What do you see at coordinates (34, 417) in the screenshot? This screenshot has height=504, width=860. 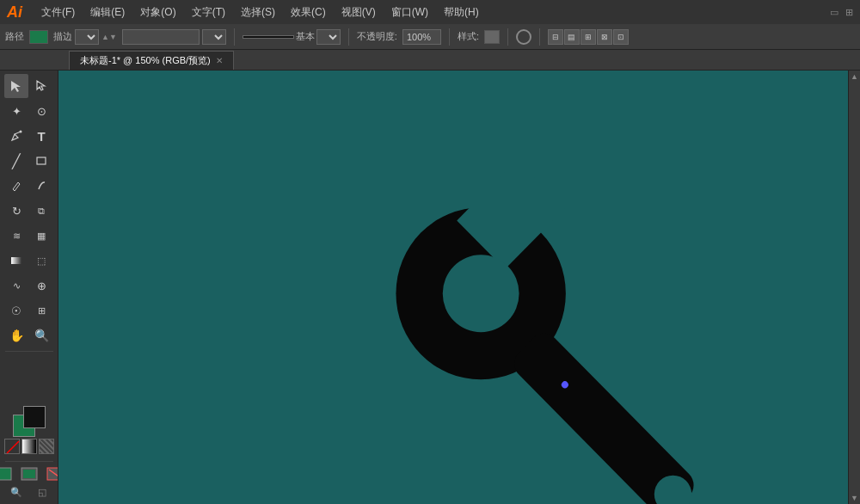 I see `foreground-color-swatch` at bounding box center [34, 417].